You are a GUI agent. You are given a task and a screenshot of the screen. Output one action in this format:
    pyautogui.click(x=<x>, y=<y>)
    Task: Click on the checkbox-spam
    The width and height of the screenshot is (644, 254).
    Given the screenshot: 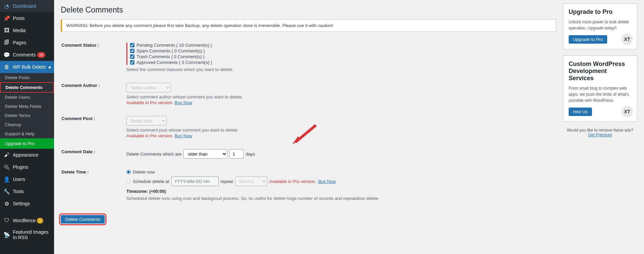 What is the action you would take?
    pyautogui.click(x=132, y=51)
    